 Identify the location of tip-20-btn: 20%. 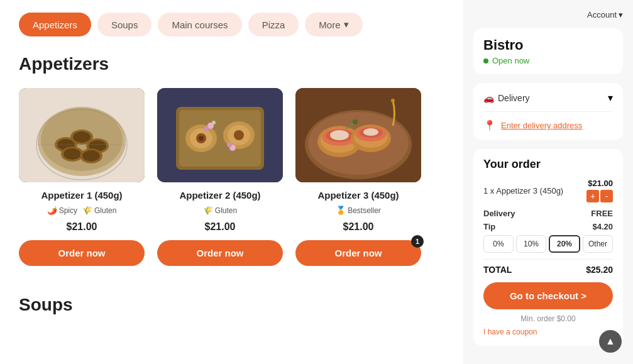
(564, 244).